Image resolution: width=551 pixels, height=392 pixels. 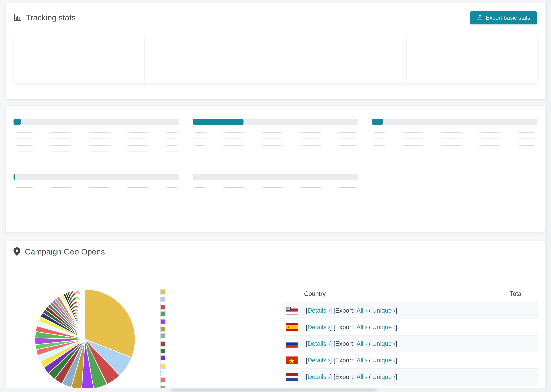 What do you see at coordinates (276, 61) in the screenshot?
I see `stat-cell-unsubscribes` at bounding box center [276, 61].